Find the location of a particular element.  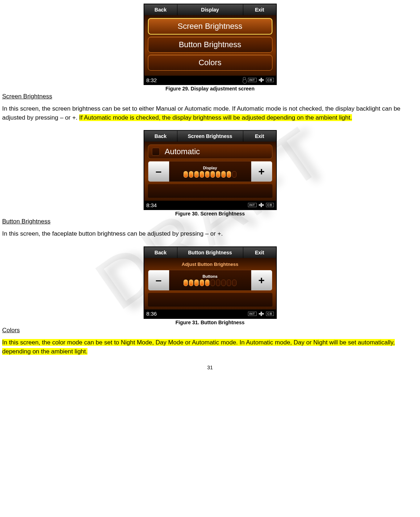

screen-title: Display is located at coordinates (210, 10).